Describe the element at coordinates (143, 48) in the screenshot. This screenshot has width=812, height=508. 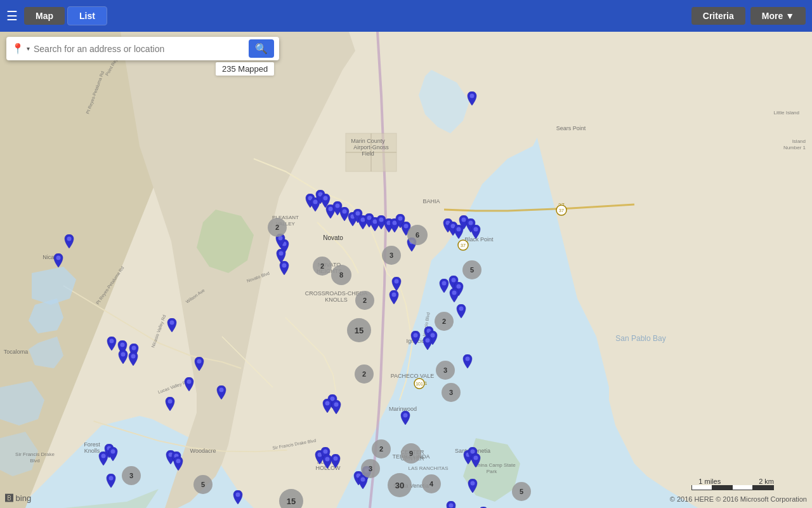
I see `search-bar: 📍 ▾ 🔍` at that location.